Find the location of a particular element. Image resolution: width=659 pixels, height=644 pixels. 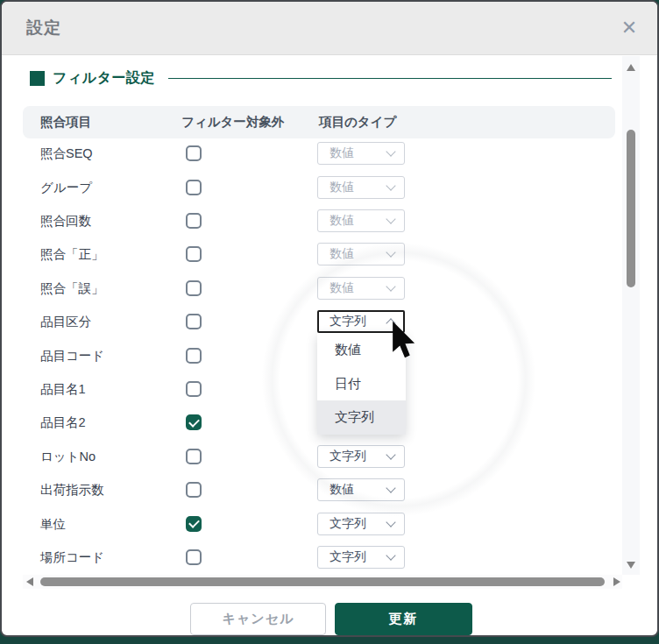

table-row: 品目コード is located at coordinates (313, 355).